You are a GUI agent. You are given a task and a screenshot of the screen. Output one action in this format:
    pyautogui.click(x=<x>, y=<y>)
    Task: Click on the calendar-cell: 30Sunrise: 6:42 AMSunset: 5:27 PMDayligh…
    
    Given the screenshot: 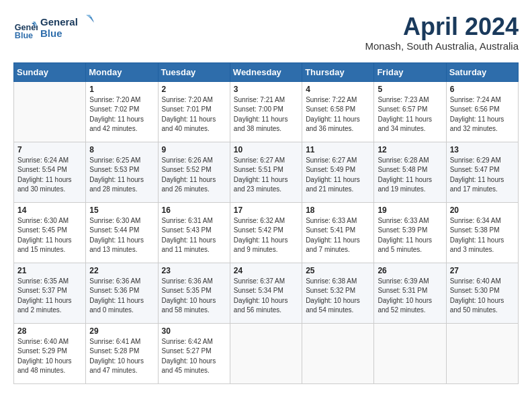 What is the action you would take?
    pyautogui.click(x=193, y=353)
    